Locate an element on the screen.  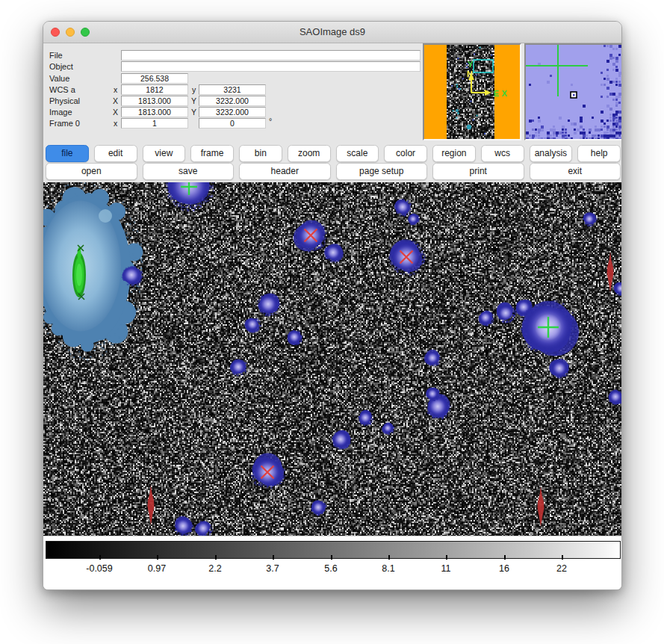
frame-angle-unit: ° is located at coordinates (270, 121).